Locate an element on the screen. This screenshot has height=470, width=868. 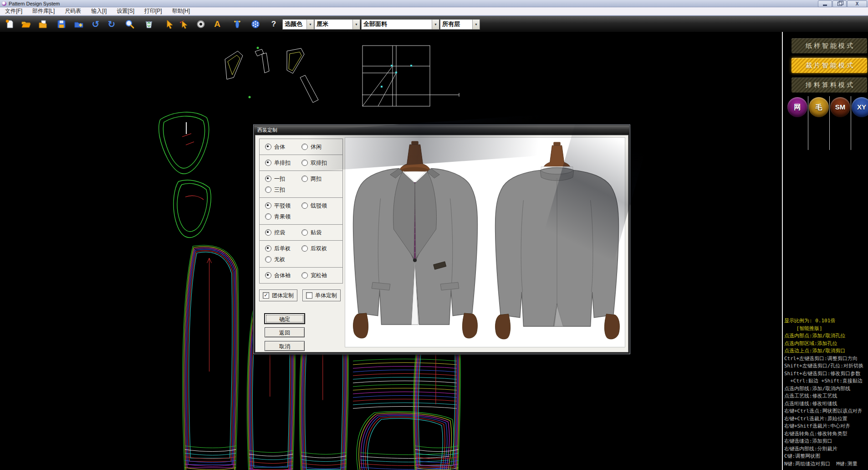
radio-戗驳领: 戗驳领 is located at coordinates (322, 206).